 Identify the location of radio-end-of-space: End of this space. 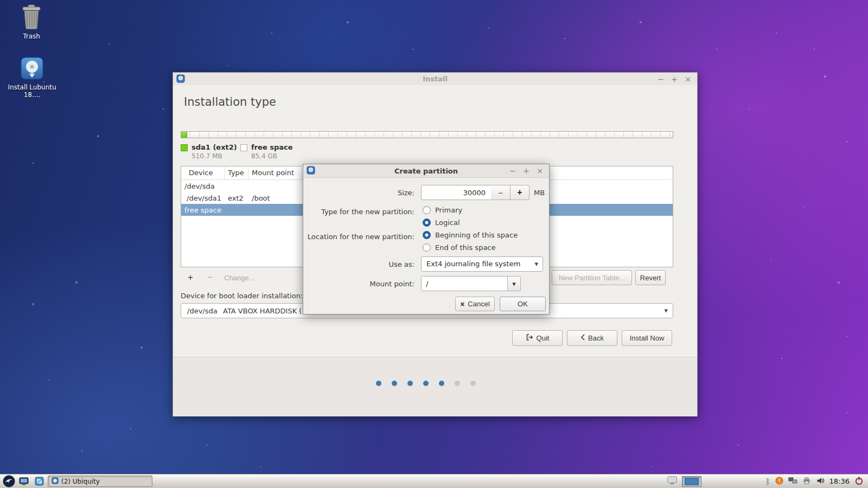
(459, 247).